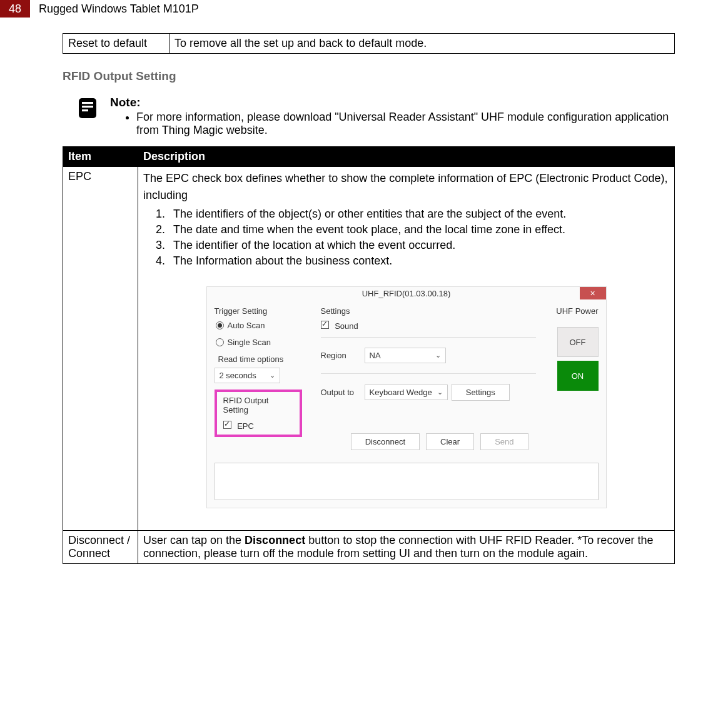 The height and width of the screenshot is (719, 728). I want to click on row-epc-item: EPC, so click(101, 349).